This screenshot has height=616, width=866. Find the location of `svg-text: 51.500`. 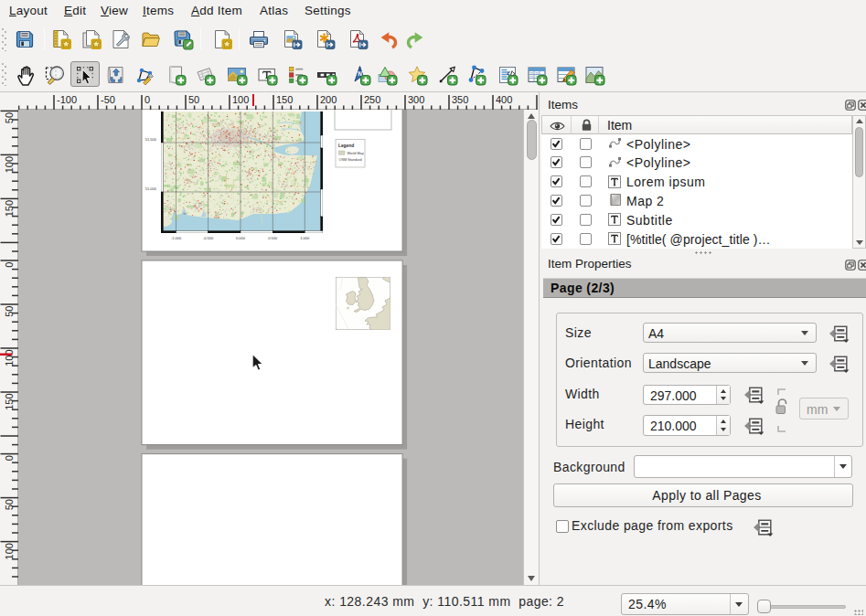

svg-text: 51.500 is located at coordinates (152, 139).